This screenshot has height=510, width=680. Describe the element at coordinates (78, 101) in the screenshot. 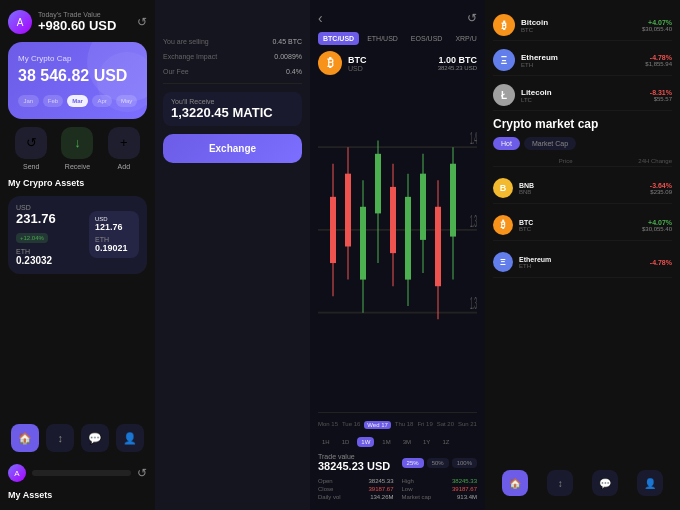

I see `month-mar: Mar` at that location.